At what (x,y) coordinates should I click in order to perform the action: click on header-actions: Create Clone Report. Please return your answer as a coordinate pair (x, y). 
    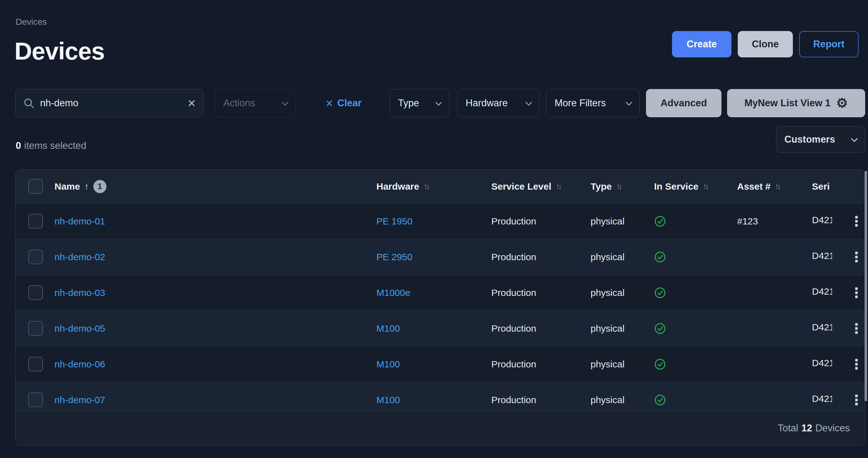
    Looking at the image, I should click on (765, 44).